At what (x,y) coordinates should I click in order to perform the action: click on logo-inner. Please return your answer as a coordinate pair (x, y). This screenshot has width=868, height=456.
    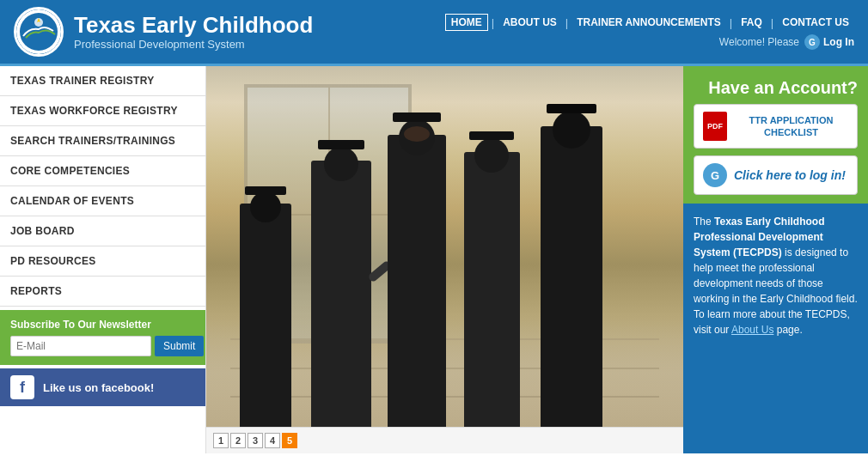
    Looking at the image, I should click on (39, 32).